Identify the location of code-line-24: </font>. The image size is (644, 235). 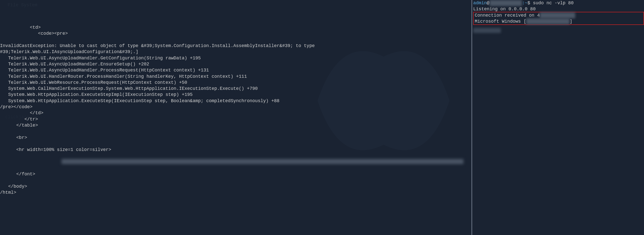
(18, 174).